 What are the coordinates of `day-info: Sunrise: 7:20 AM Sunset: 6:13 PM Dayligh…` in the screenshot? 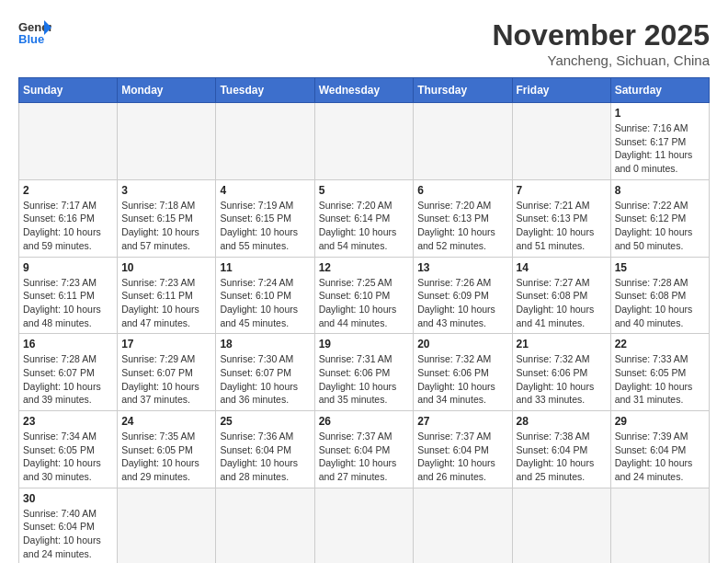 It's located at (462, 226).